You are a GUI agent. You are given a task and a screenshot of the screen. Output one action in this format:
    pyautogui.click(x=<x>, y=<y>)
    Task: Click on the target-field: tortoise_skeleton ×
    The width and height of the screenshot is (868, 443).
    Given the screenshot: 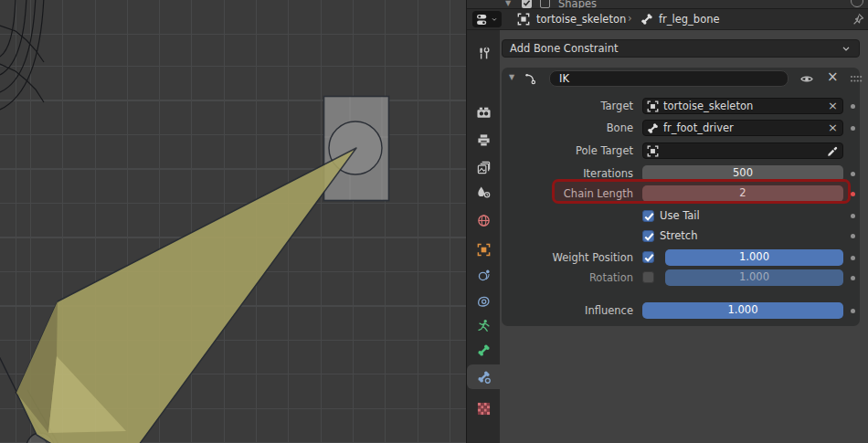 What is the action you would take?
    pyautogui.click(x=743, y=106)
    